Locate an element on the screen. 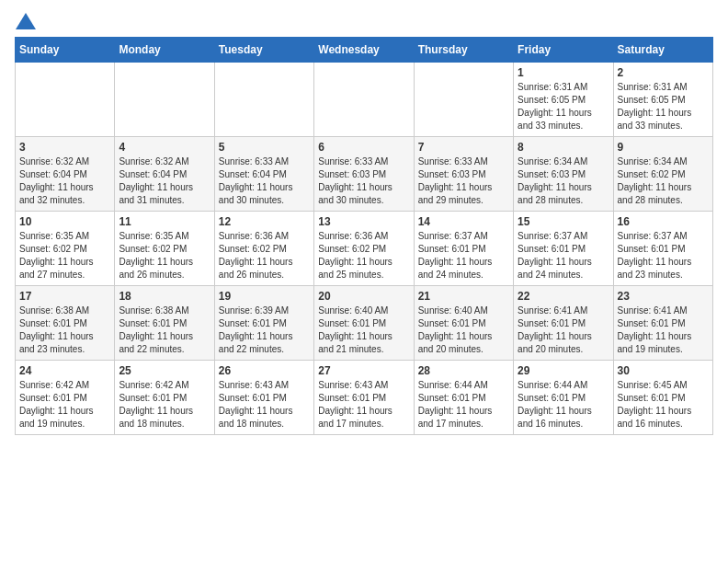 This screenshot has width=728, height=563. calendar-day-cell: 21Sunrise: 6:40 AM Sunset: 6:01 PM Dayli… is located at coordinates (463, 324).